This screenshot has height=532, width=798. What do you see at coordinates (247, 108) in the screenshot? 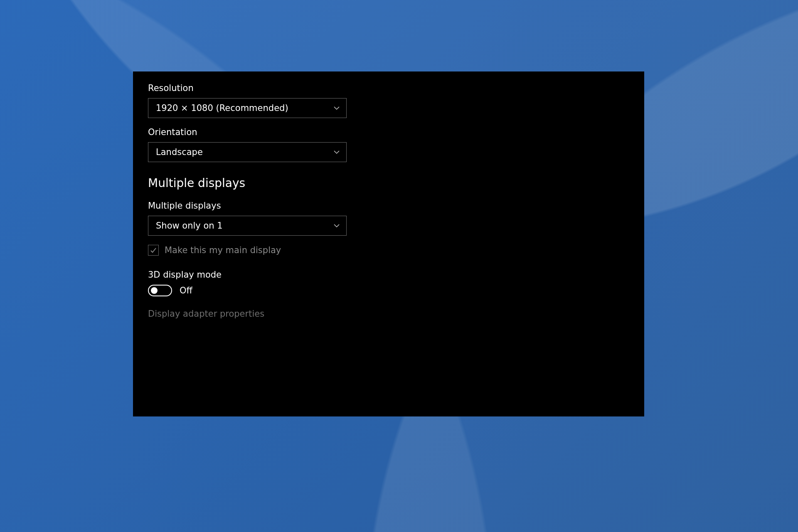
I see `resolution-dropdown: 1920 × 1080 (Recommended)` at bounding box center [247, 108].